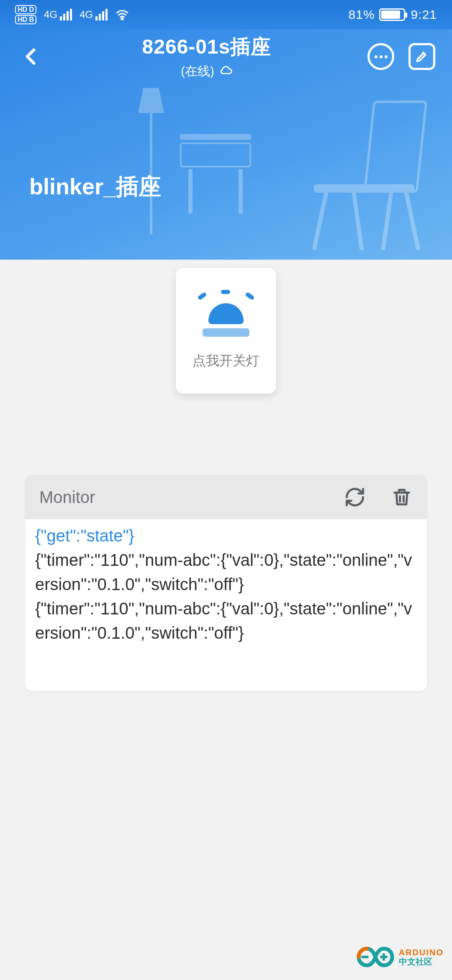  I want to click on hd-pill-bottom: HD B, so click(26, 20).